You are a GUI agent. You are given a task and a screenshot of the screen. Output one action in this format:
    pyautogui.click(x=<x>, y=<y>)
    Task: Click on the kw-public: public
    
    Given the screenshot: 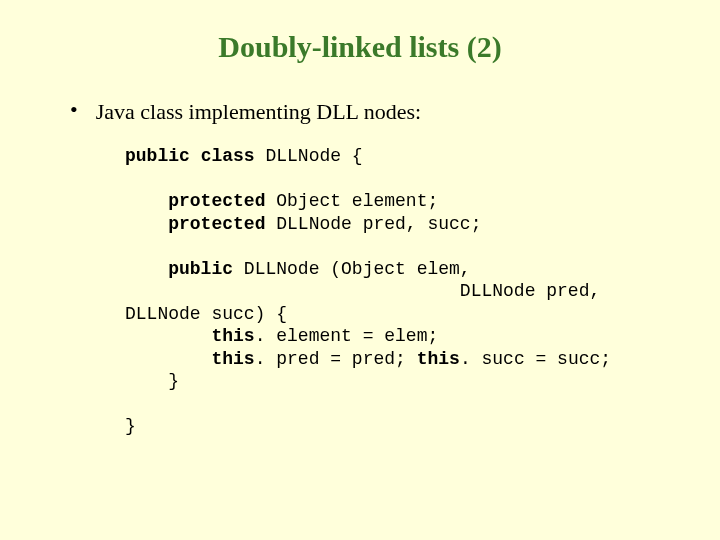 What is the action you would take?
    pyautogui.click(x=158, y=156)
    